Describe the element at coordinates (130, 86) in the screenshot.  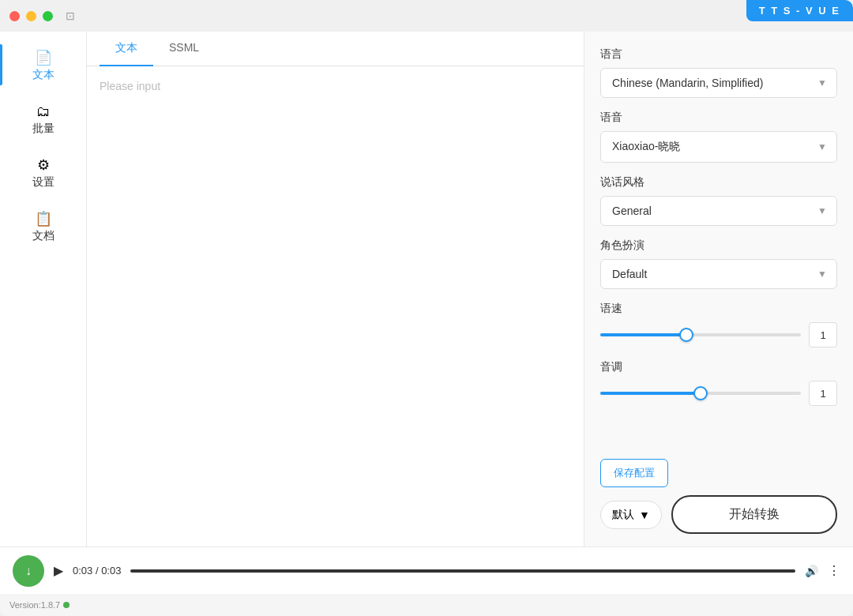
I see `editor-placeholder: Please input` at that location.